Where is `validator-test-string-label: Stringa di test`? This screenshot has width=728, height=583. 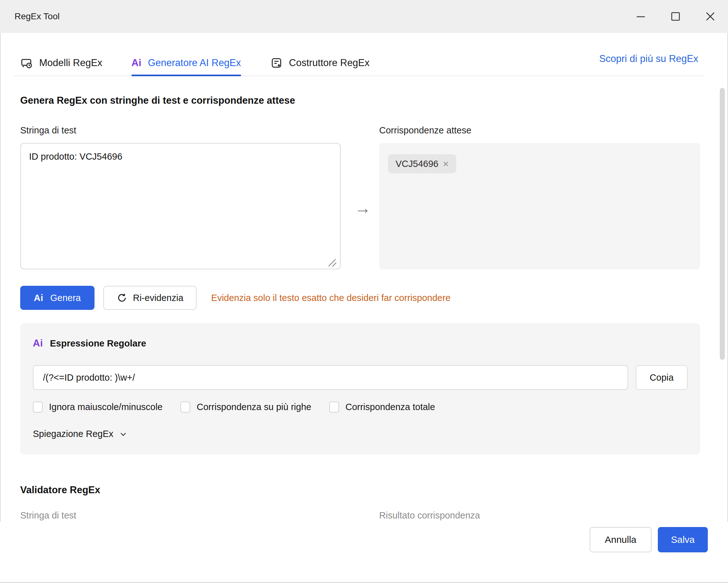 validator-test-string-label: Stringa di test is located at coordinates (48, 515).